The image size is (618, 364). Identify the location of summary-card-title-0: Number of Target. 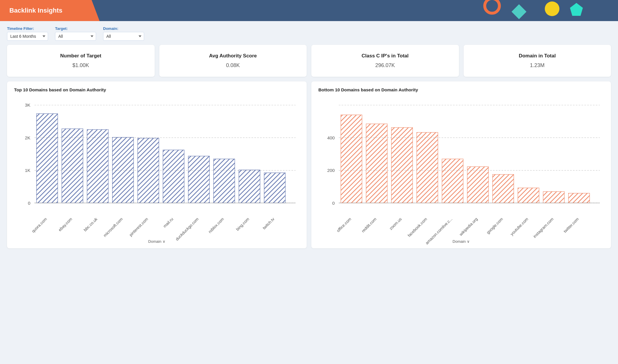
(81, 56).